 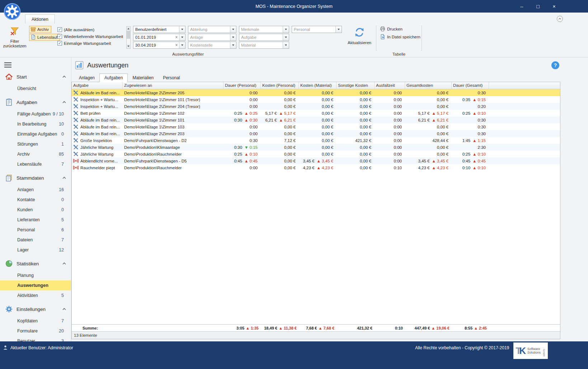 What do you see at coordinates (356, 141) in the screenshot?
I see `grid-cell: 421,32 €` at bounding box center [356, 141].